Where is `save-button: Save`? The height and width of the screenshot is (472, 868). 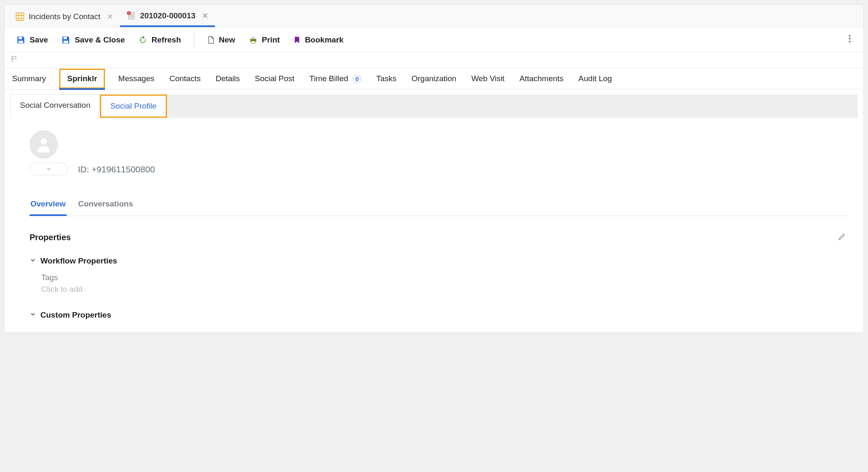
save-button: Save is located at coordinates (32, 40).